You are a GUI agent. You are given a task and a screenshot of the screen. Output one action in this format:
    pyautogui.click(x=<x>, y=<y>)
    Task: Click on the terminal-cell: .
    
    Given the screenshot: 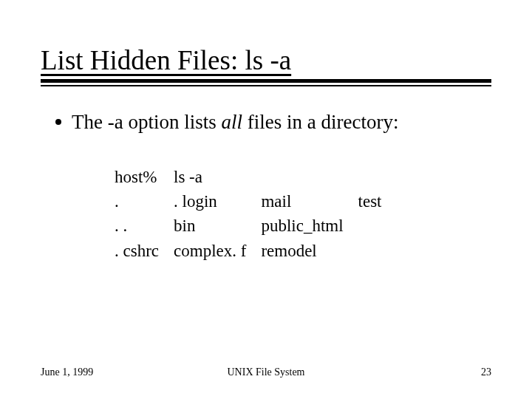 What is the action you would take?
    pyautogui.click(x=144, y=201)
    